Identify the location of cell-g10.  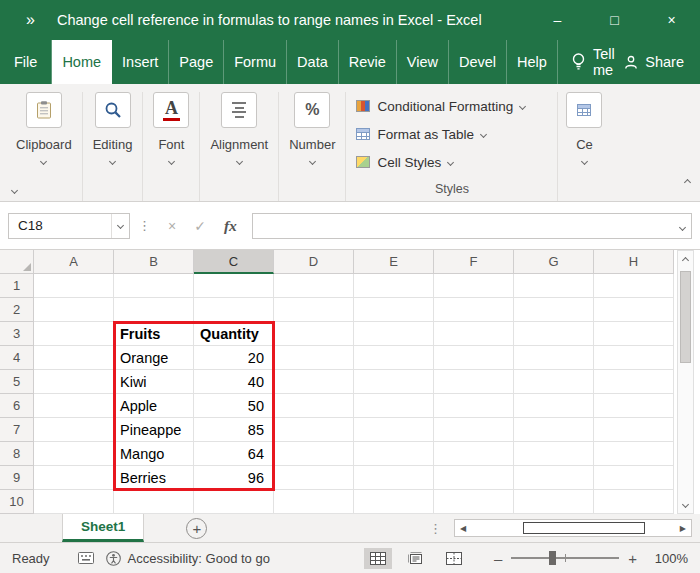
(554, 502).